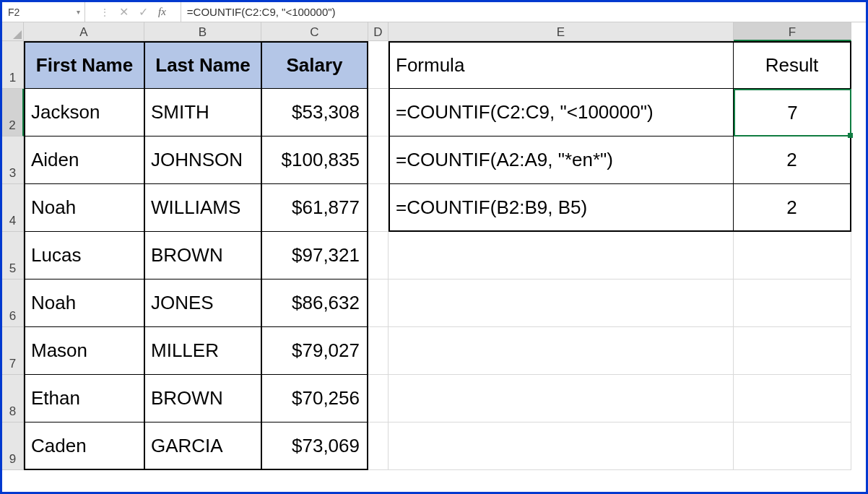 The image size is (868, 494). Describe the element at coordinates (561, 113) in the screenshot. I see `cell-E2: =COUNTIF(C2:C9, "<100000")` at that location.